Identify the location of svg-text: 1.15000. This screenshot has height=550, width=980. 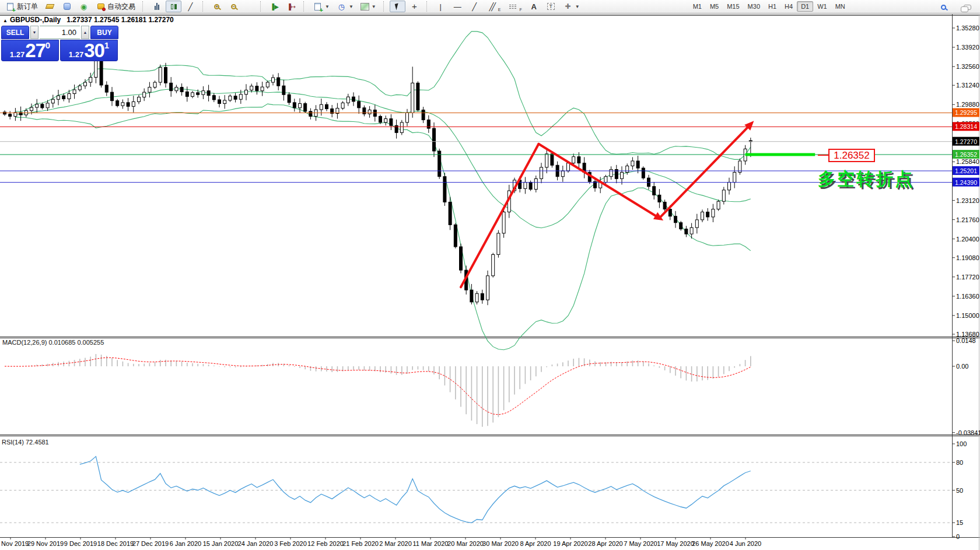
(968, 316).